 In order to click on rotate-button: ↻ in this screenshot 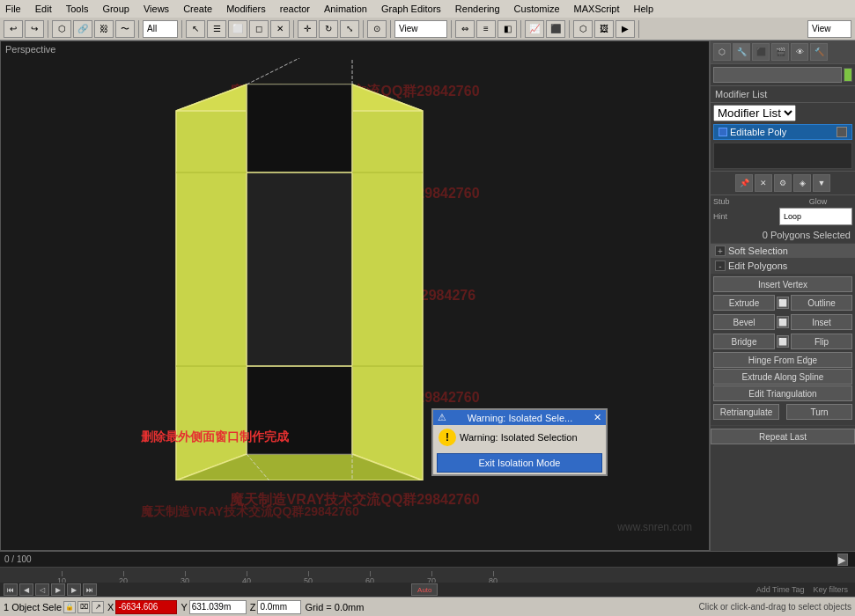, I will do `click(328, 29)`.